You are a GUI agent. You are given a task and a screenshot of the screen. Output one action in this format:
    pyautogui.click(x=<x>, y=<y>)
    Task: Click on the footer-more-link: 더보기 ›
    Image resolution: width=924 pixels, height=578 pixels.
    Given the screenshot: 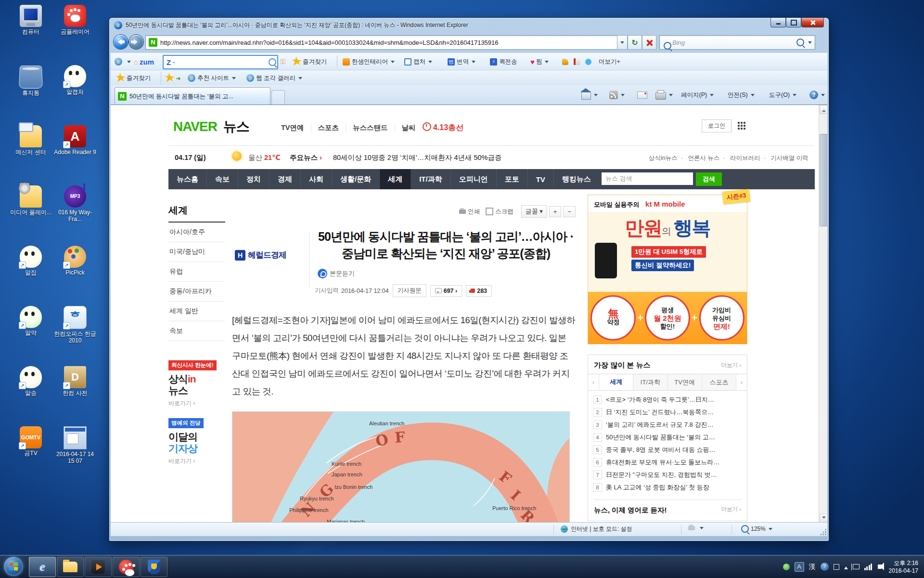 What is the action you would take?
    pyautogui.click(x=731, y=511)
    